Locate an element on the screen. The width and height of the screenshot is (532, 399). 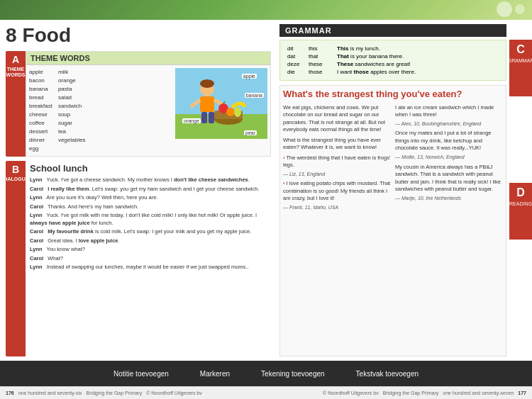
word-banana: banana is located at coordinates (41, 89).